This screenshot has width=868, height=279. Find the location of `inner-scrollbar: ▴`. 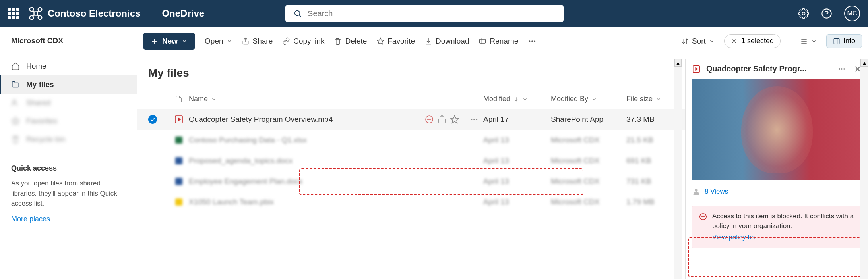

inner-scrollbar: ▴ is located at coordinates (678, 169).